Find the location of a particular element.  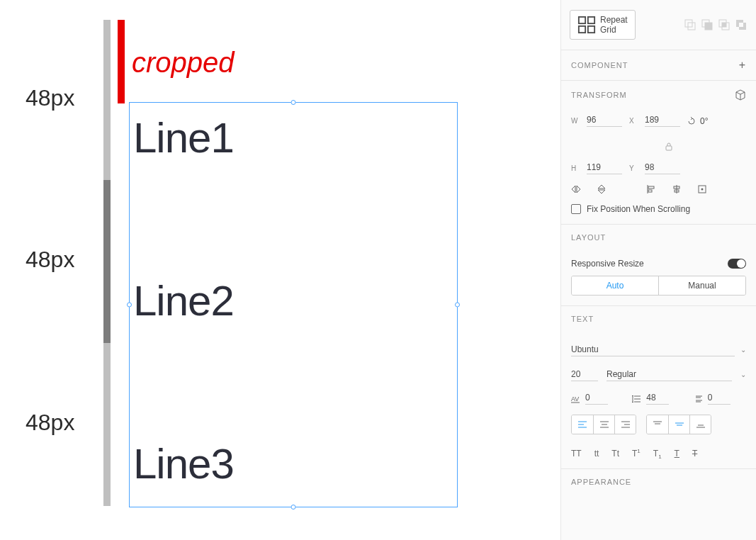

layout-section-header: LAYOUT is located at coordinates (659, 237).